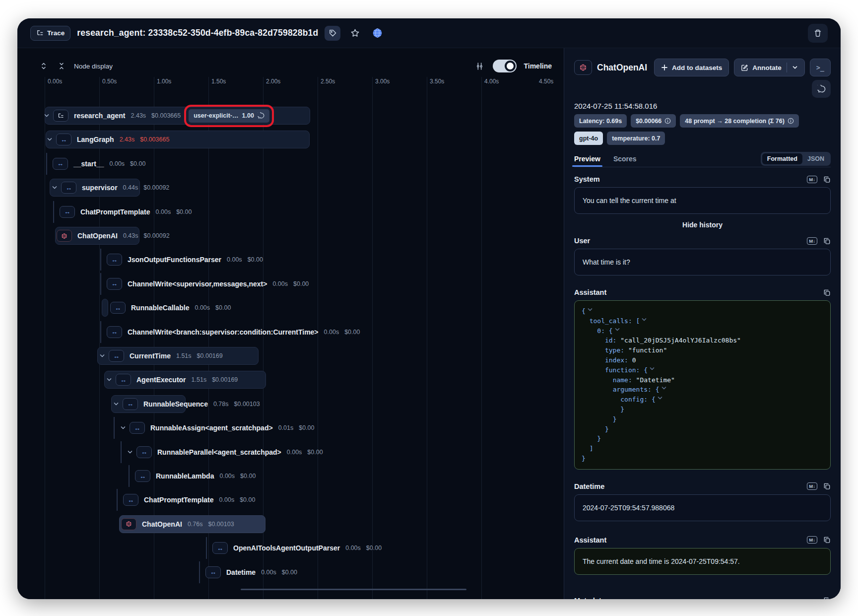 The image size is (858, 616). I want to click on tree-row: ↔Datetime0.00s$0.00, so click(291, 572).